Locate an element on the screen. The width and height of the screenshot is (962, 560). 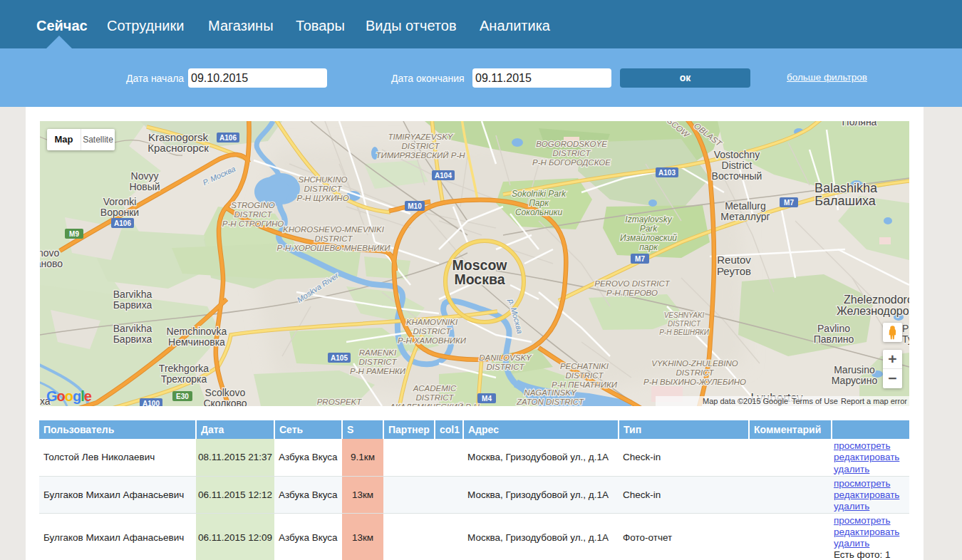
svg-text: PECHATNIKI is located at coordinates (584, 366).